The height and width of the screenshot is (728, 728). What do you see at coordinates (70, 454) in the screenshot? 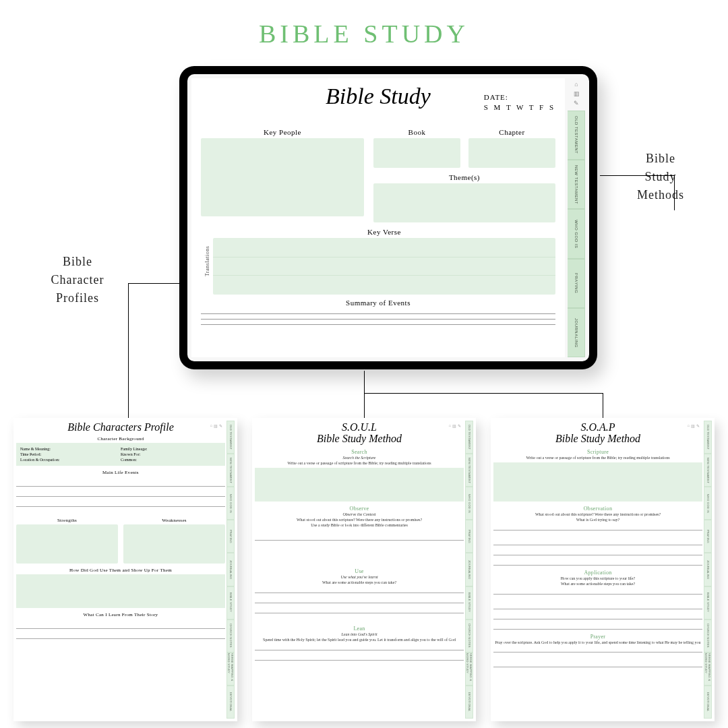
I see `bg-time: Time Period:` at bounding box center [70, 454].